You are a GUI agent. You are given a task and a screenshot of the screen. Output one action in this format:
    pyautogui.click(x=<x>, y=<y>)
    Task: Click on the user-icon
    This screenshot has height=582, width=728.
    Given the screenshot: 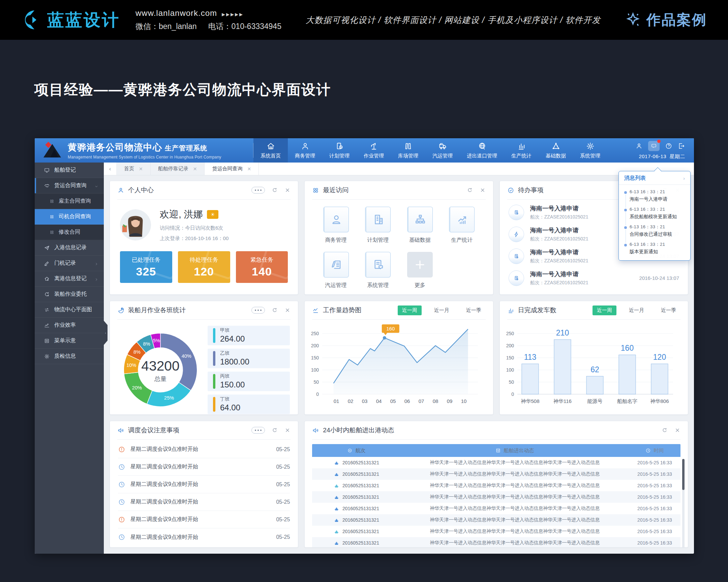 What is the action you would take?
    pyautogui.click(x=639, y=146)
    